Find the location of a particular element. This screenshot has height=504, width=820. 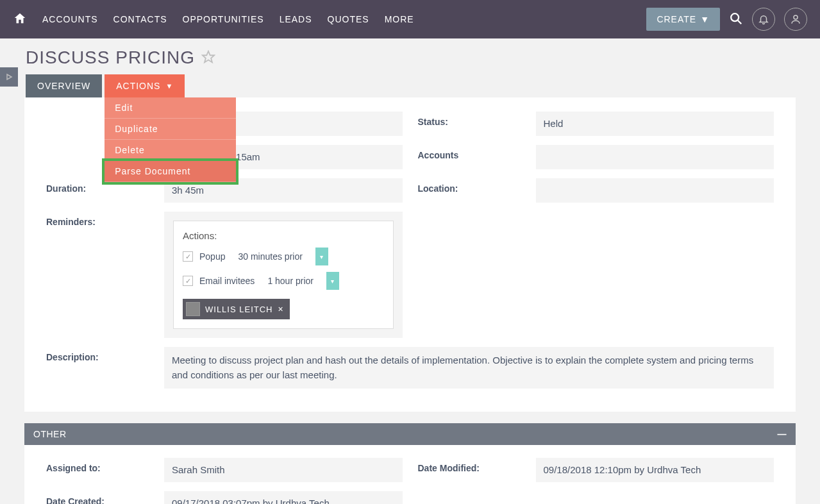

created-label: Date Created: is located at coordinates (105, 498).